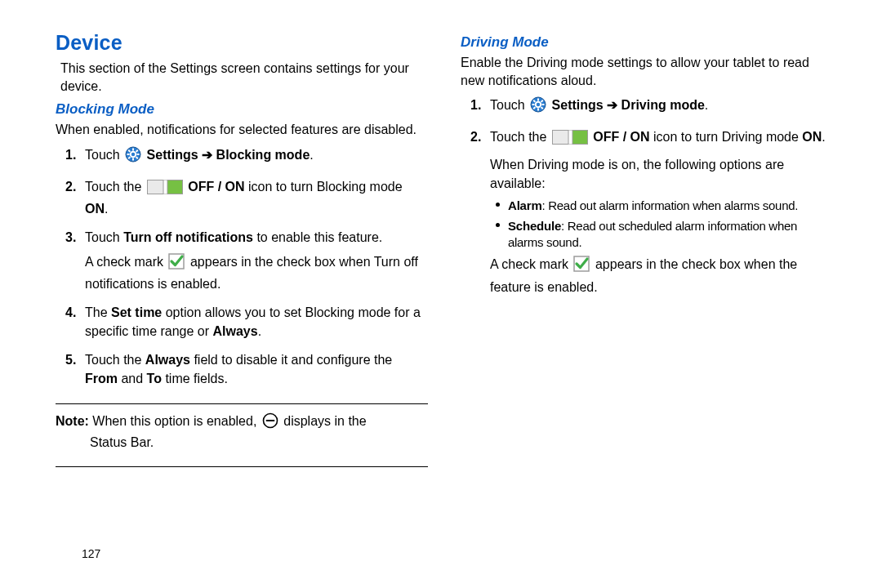 This screenshot has width=882, height=588. I want to click on sub-text: A check mark, so click(126, 261).